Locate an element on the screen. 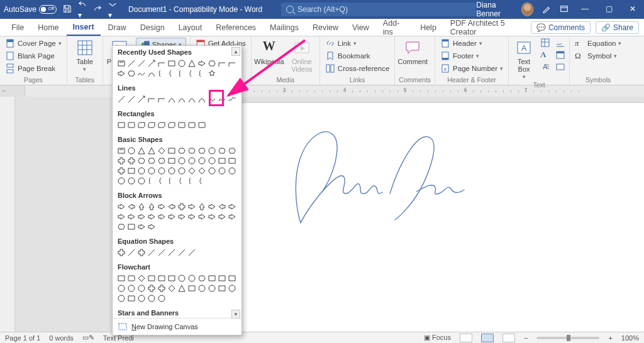 The width and height of the screenshot is (644, 343). shape-larrow is located at coordinates (221, 206).